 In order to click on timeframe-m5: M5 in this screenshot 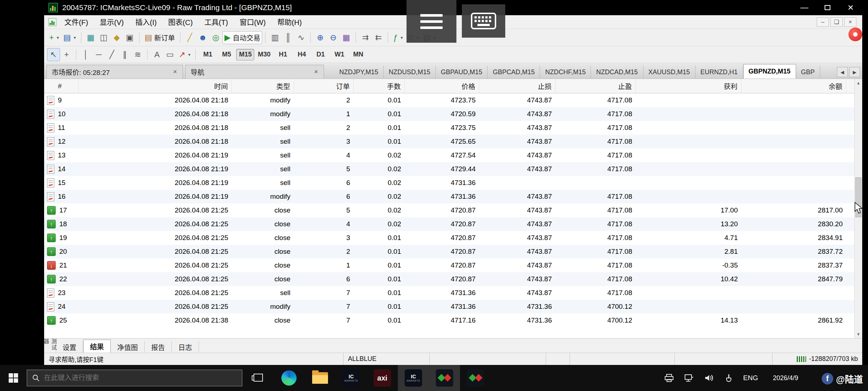, I will do `click(226, 55)`.